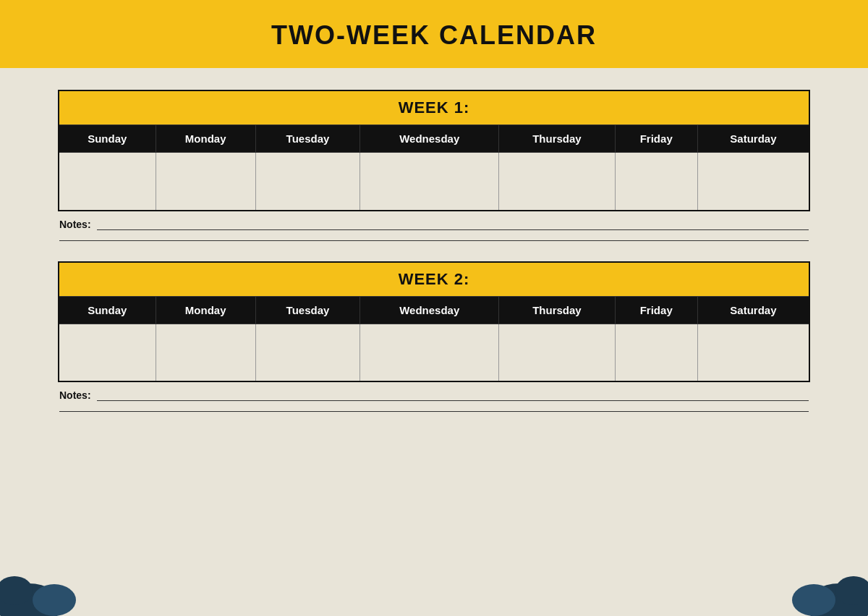 The image size is (868, 616). I want to click on week-1-sunday-cell, so click(107, 182).